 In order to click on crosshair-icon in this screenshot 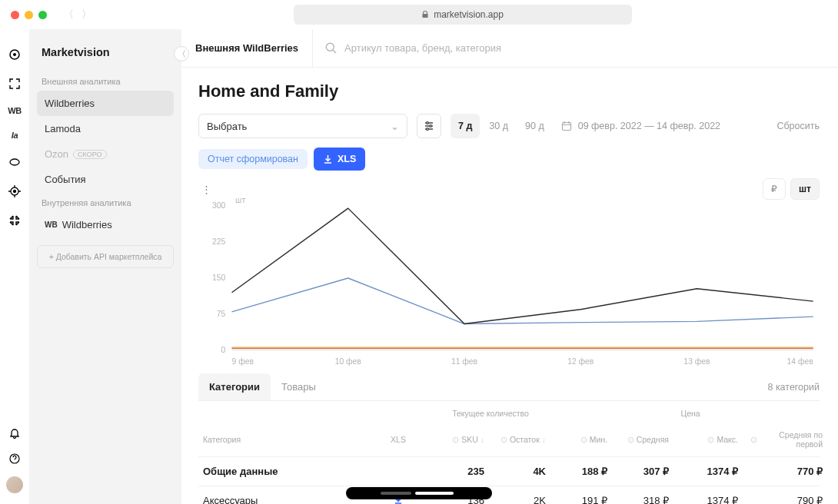, I will do `click(15, 191)`.